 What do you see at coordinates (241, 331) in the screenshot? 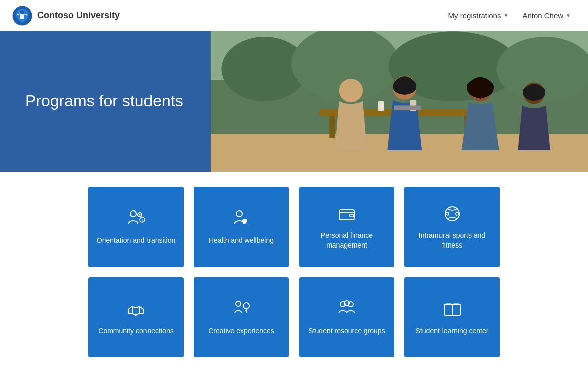
I see `card-creative-label: Creative experiences` at bounding box center [241, 331].